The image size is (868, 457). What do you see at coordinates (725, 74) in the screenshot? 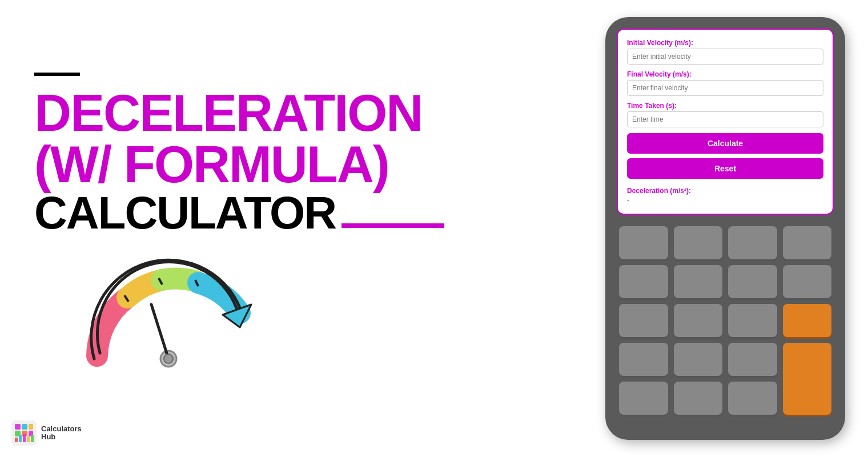
I see `final-velocity-label: Final Velocity (m/s):` at bounding box center [725, 74].